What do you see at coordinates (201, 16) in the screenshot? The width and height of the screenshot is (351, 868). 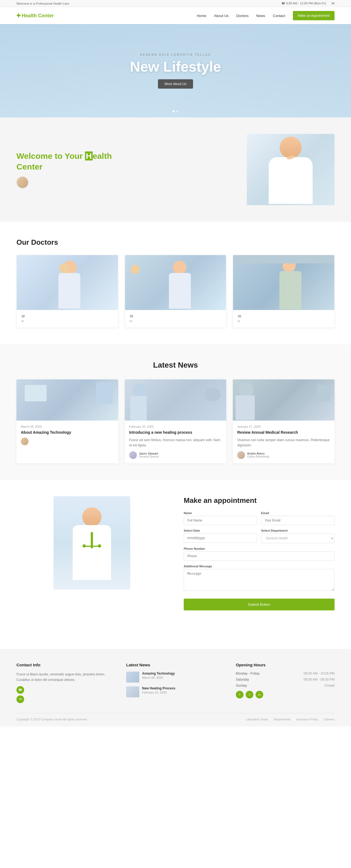 I see `nav-home: Home` at bounding box center [201, 16].